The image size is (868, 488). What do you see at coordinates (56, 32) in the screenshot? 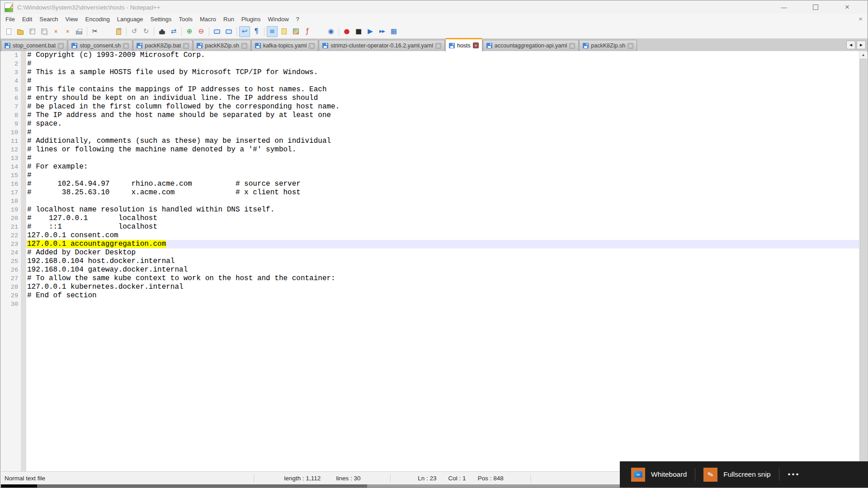
I see `close-file-button` at bounding box center [56, 32].